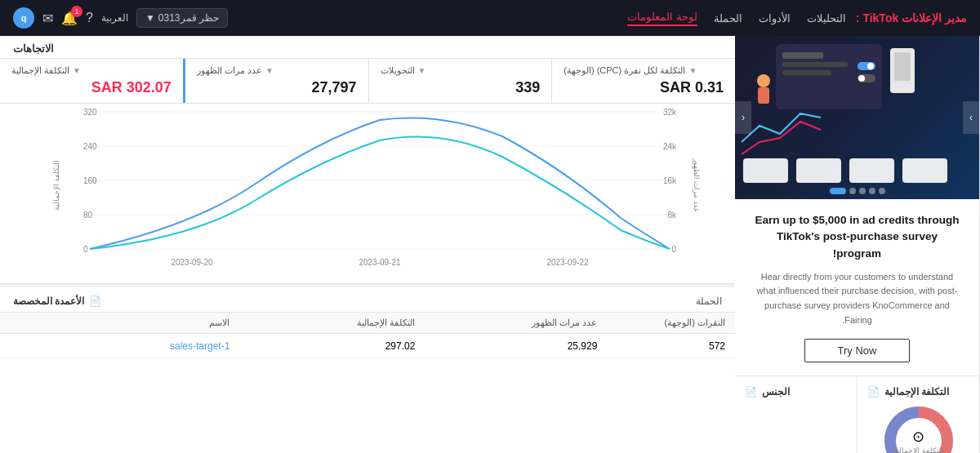 The width and height of the screenshot is (980, 453). What do you see at coordinates (182, 18) in the screenshot?
I see `account-selector: حظر قمر0313 ▼` at bounding box center [182, 18].